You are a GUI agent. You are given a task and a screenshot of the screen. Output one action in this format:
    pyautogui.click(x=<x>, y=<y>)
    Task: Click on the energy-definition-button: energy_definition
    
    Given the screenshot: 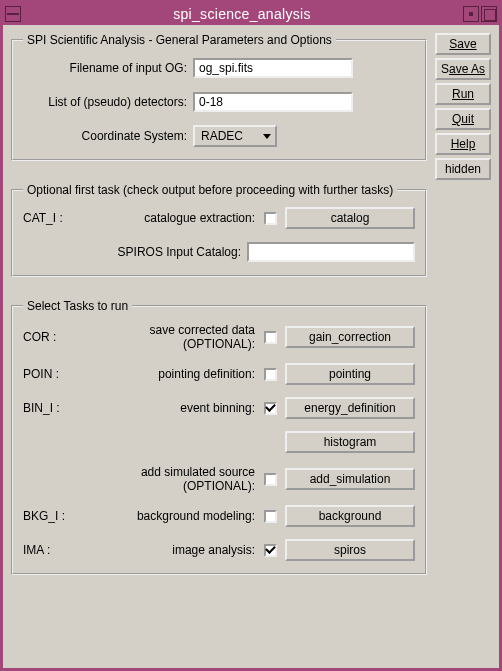 What is the action you would take?
    pyautogui.click(x=350, y=408)
    